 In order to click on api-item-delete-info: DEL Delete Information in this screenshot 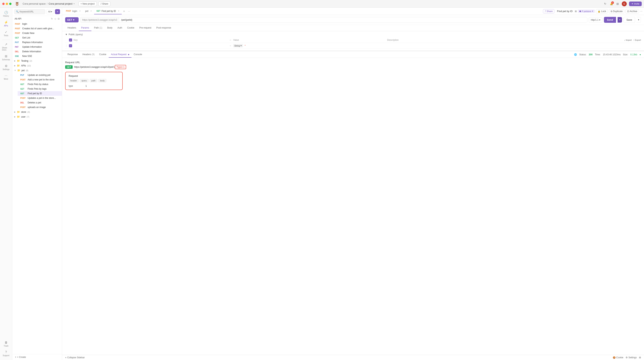, I will do `click(37, 51)`.